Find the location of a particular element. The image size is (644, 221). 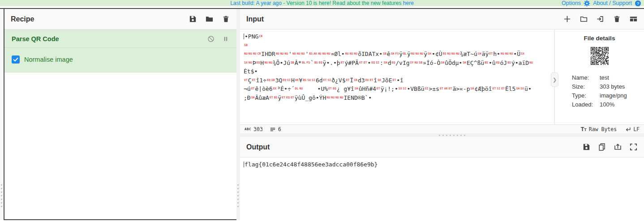

normalise-image-checkbox is located at coordinates (16, 60).